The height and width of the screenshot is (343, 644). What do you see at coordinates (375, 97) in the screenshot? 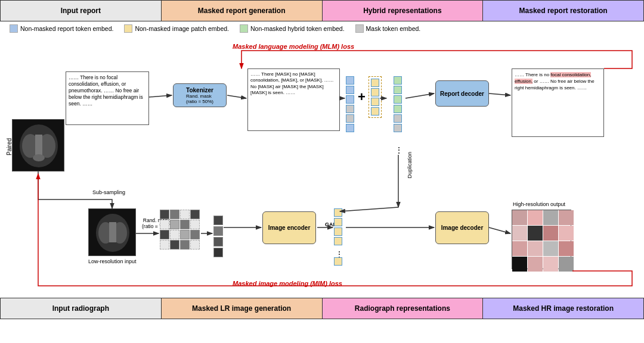
I see `image-patch-embed-column` at bounding box center [375, 97].